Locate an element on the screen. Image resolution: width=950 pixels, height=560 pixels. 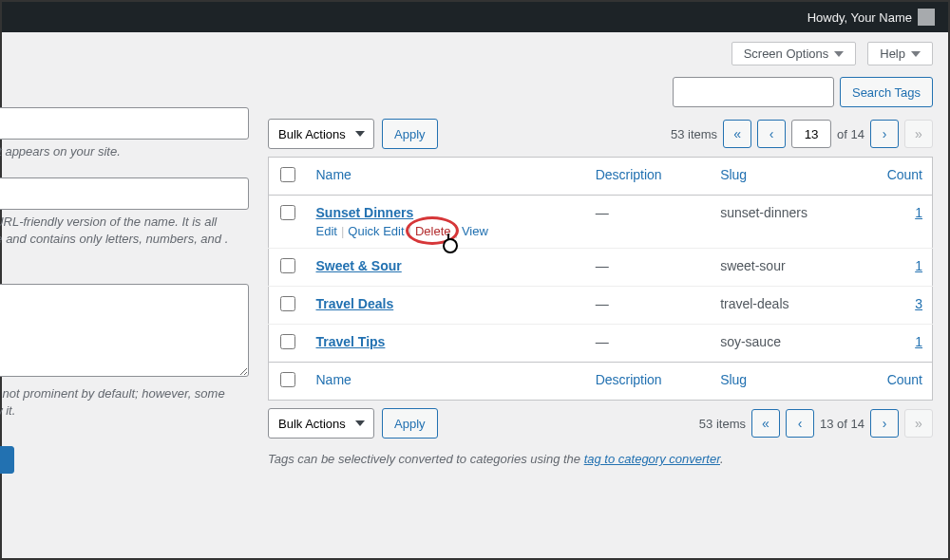
prev-page-button-bottom: ‹ is located at coordinates (800, 423).